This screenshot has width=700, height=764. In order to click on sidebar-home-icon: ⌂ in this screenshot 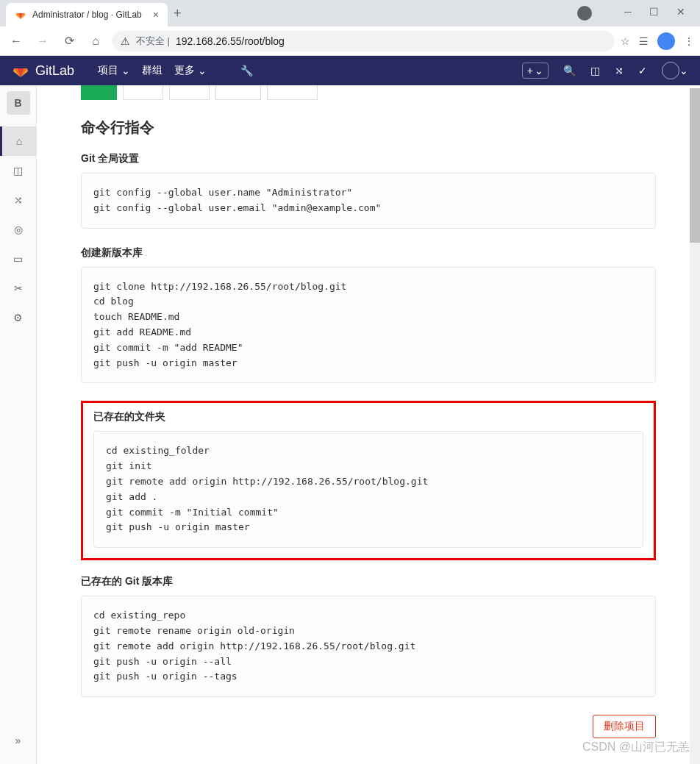, I will do `click(18, 141)`.